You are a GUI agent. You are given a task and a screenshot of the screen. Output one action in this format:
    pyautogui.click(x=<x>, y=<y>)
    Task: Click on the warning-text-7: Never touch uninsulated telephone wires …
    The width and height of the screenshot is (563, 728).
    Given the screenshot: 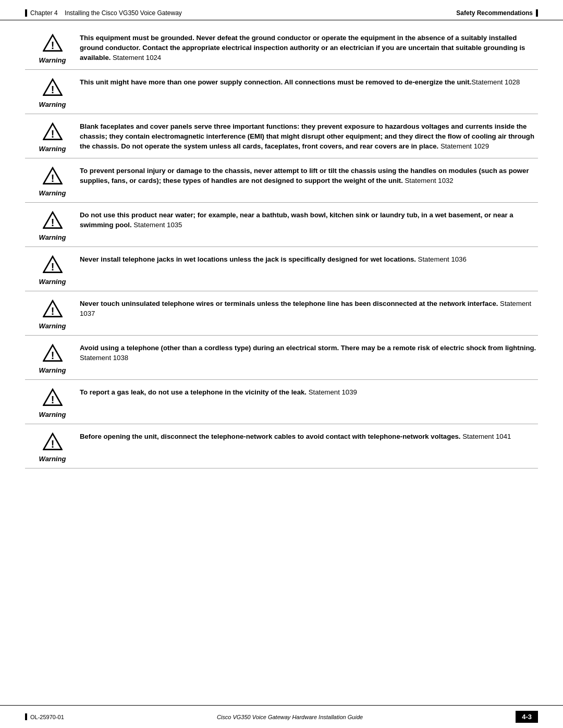 What is the action you would take?
    pyautogui.click(x=309, y=308)
    